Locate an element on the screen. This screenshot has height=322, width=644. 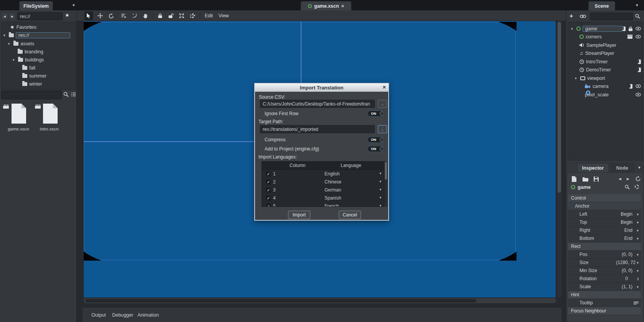
property-row-size: Size (1280, 72 ▾ is located at coordinates (604, 263).